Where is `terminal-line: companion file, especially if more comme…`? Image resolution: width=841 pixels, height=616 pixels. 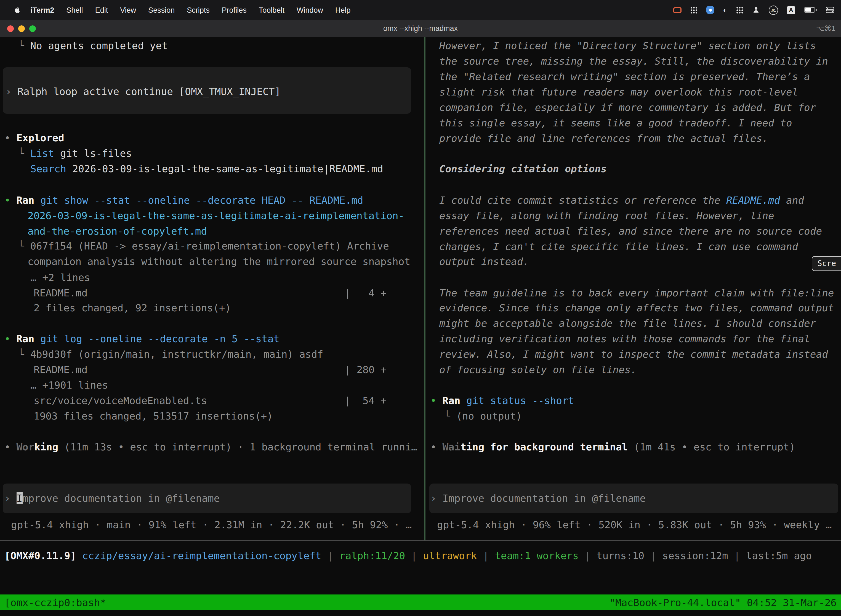
terminal-line: companion file, especially if more comme… is located at coordinates (628, 107).